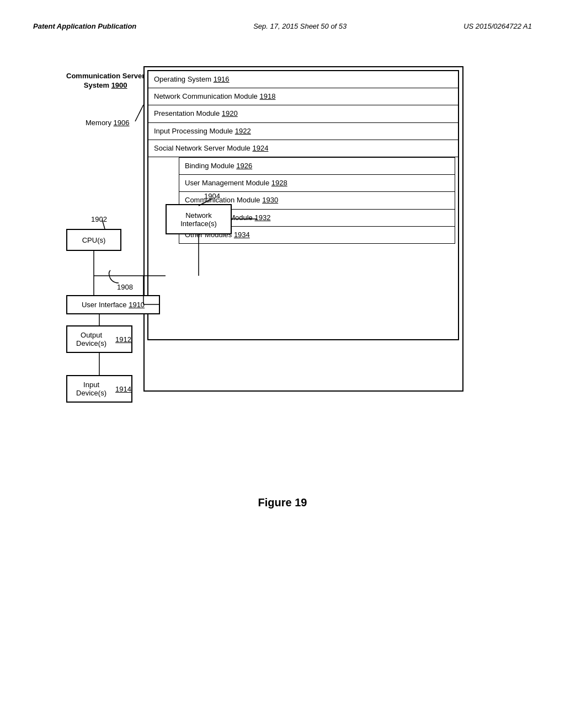  I want to click on output-device-box: Output Device(s)1912, so click(99, 339).